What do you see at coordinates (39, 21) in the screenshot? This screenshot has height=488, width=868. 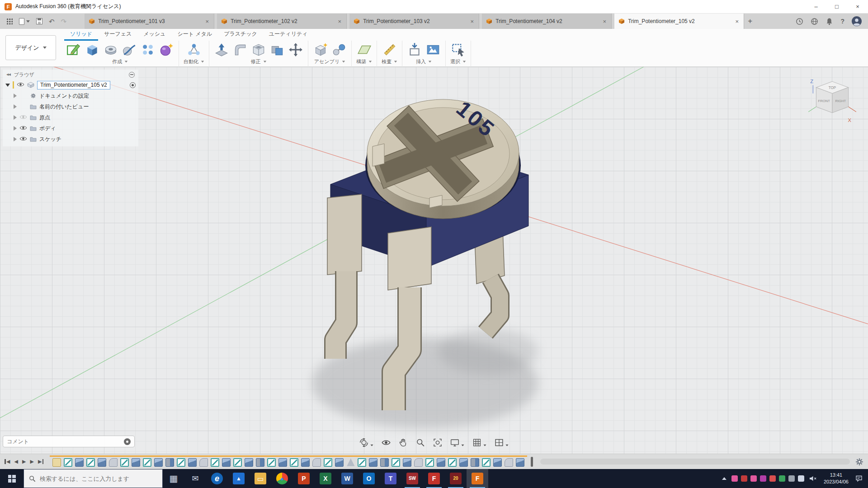 I see `save-button` at bounding box center [39, 21].